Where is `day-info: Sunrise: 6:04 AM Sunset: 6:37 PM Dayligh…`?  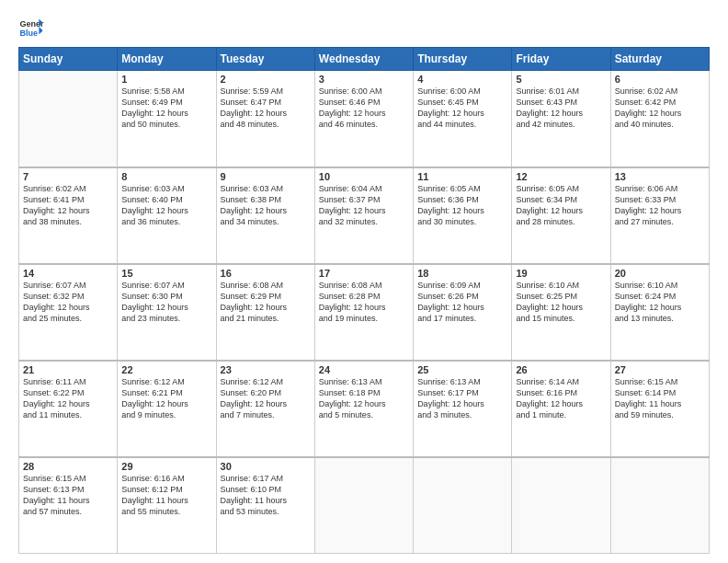
day-info: Sunrise: 6:04 AM Sunset: 6:37 PM Dayligh… is located at coordinates (364, 206).